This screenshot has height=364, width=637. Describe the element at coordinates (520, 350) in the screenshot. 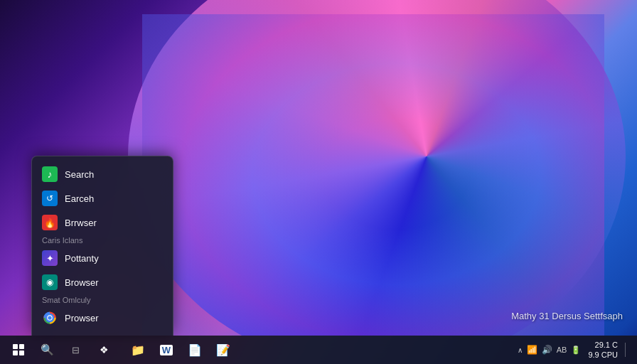

I see `tray-chevron: ∧` at that location.